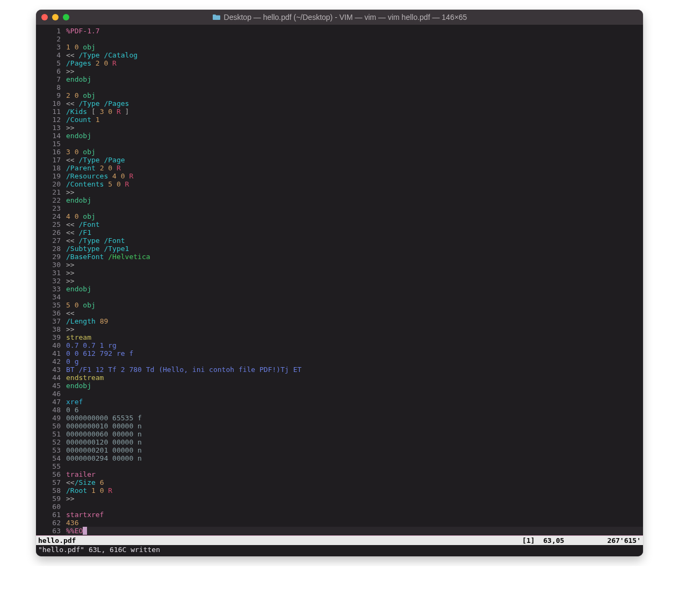 The image size is (679, 616). Describe the element at coordinates (355, 216) in the screenshot. I see `code-content: 4 0 obj` at that location.